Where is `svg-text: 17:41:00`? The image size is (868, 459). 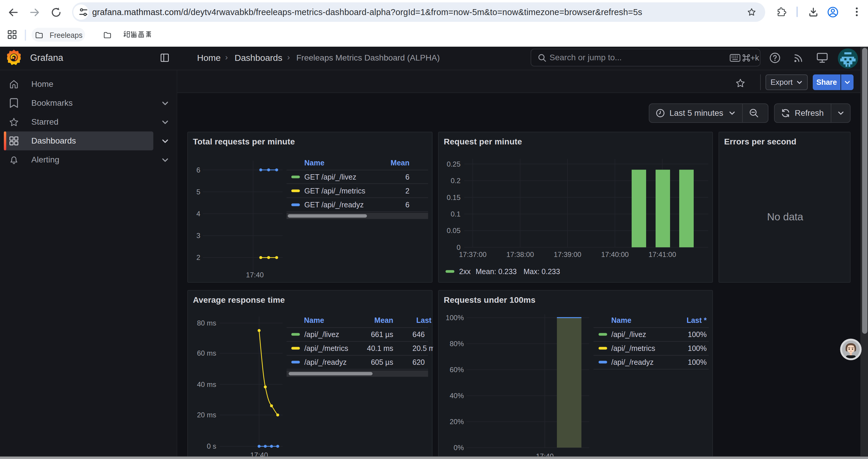
svg-text: 17:41:00 is located at coordinates (662, 255).